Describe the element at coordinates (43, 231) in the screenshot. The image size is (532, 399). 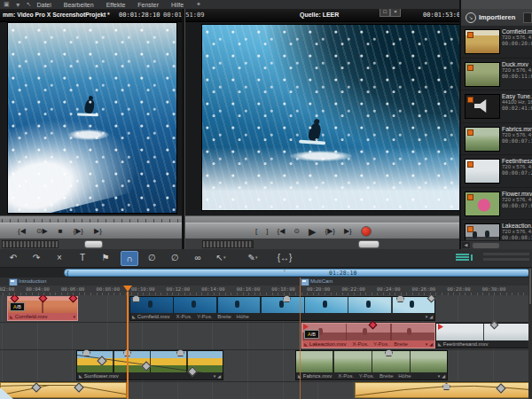
I see `play-from-cursor-button: ⊙▶` at that location.